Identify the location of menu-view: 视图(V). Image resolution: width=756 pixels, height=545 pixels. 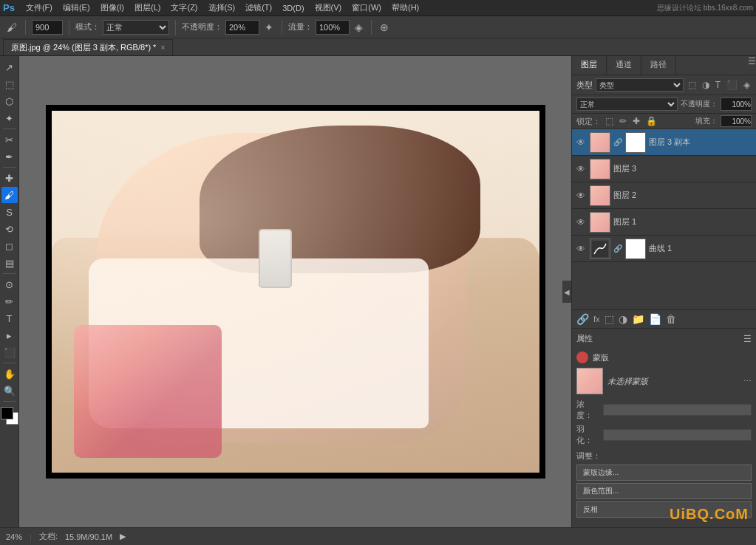
(328, 7).